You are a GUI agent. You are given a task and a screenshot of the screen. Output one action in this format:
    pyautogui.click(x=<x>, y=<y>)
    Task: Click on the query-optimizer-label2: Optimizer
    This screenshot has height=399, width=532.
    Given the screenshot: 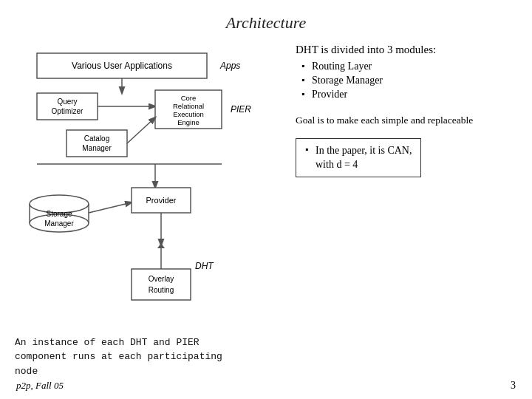 What is the action you would take?
    pyautogui.click(x=68, y=111)
    